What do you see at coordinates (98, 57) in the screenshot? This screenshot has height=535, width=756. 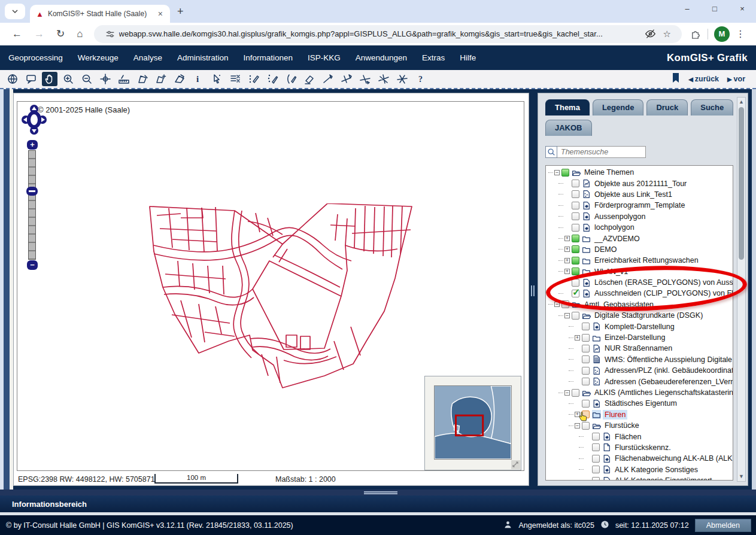 I see `menu-item-werkzeuge: Werkzeuge` at bounding box center [98, 57].